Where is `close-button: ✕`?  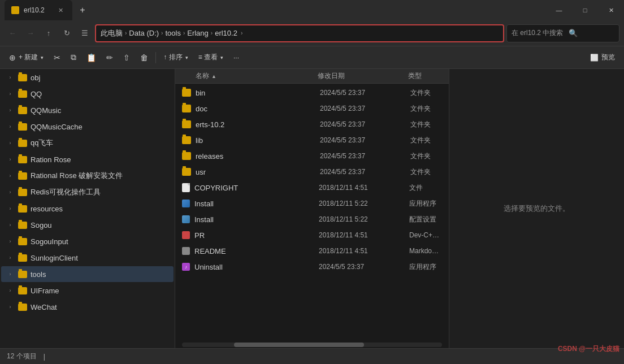
close-button: ✕ is located at coordinates (611, 10).